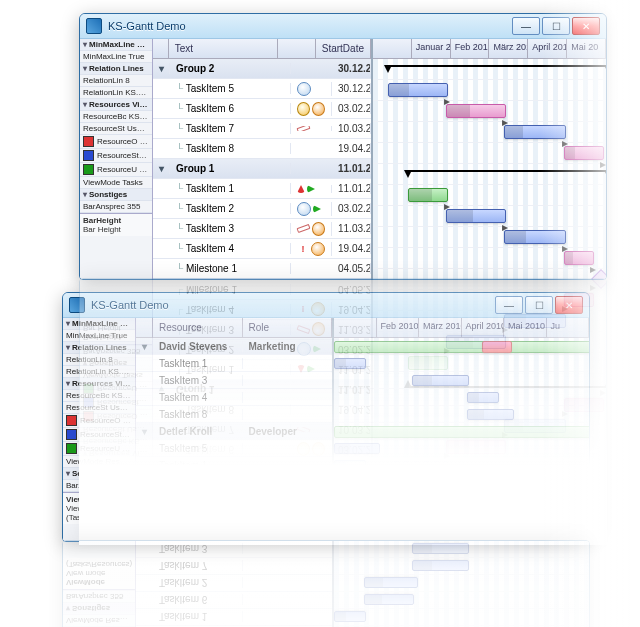 This screenshot has height=627, width=640. Describe the element at coordinates (262, 109) in the screenshot. I see `task-row: └ TaskItem 603.02.2010` at that location.